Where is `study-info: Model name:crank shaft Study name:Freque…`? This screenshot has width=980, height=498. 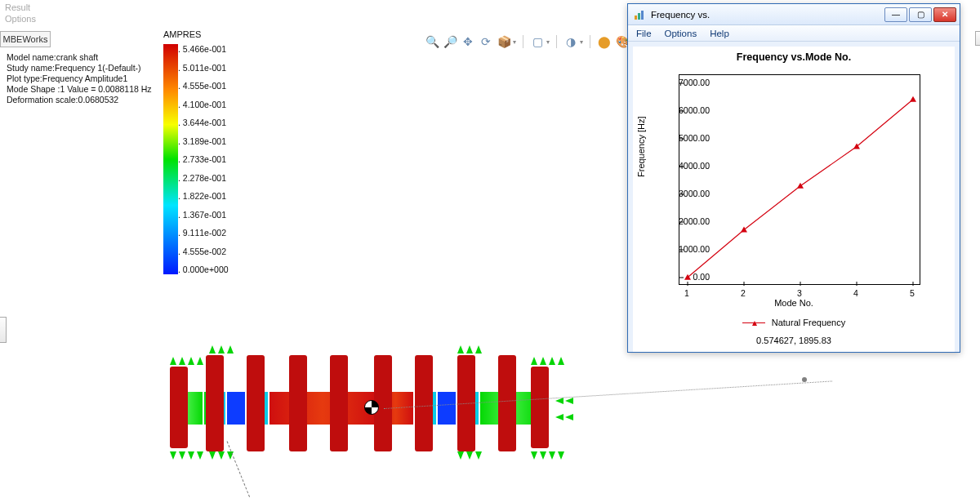
study-info: Model name:crank shaft Study name:Freque… is located at coordinates (79, 78).